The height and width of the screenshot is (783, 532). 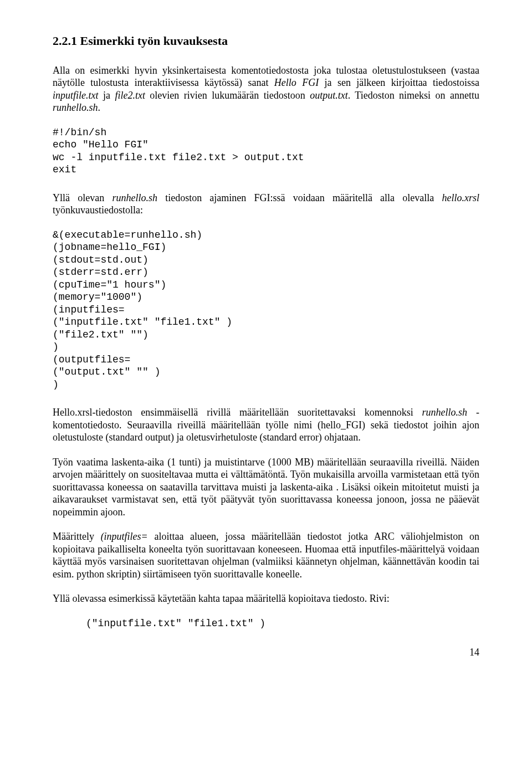 I want to click on paragraph-6: Yllä olevassa esimerkissä käytetään kaht…, so click(x=266, y=598).